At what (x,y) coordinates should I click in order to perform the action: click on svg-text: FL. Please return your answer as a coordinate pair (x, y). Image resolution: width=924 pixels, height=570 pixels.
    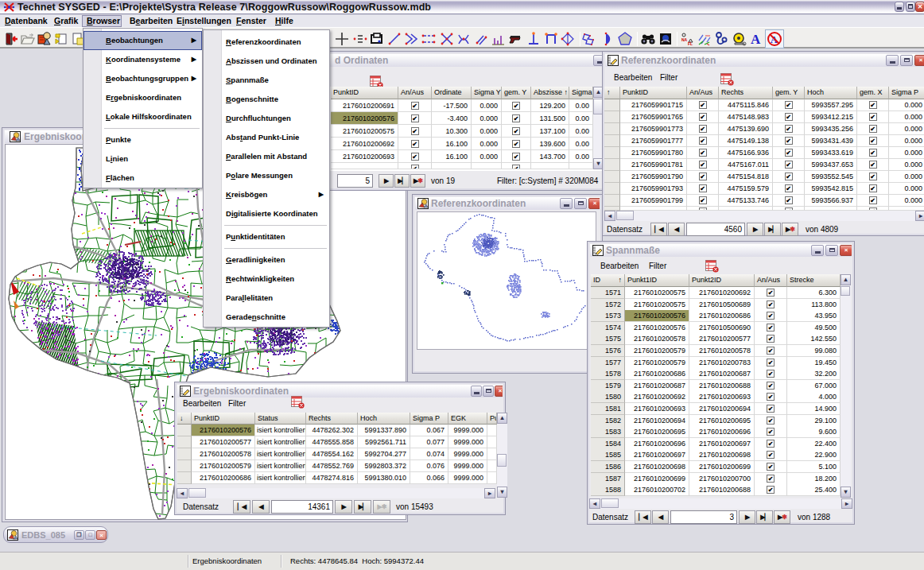
    Looking at the image, I should click on (690, 44).